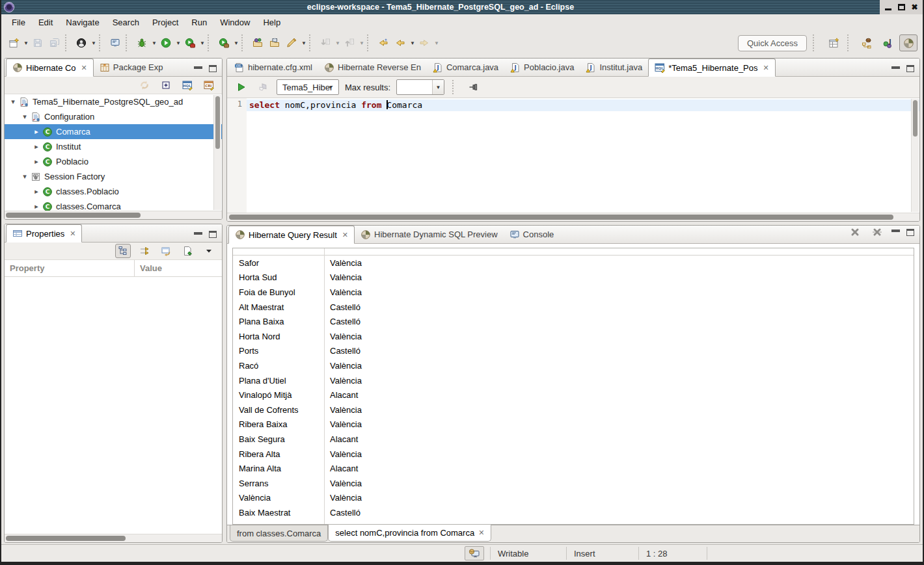  Describe the element at coordinates (420, 87) in the screenshot. I see `max-results-combo: ▼` at that location.